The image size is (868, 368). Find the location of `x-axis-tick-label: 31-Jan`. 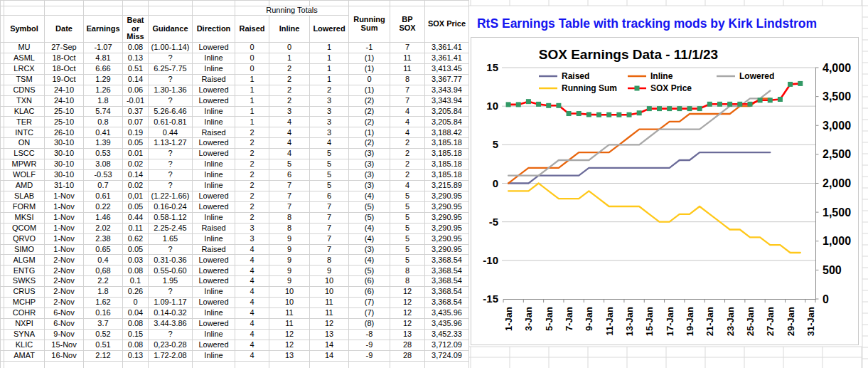

x-axis-tick-label: 31-Jan is located at coordinates (810, 322).